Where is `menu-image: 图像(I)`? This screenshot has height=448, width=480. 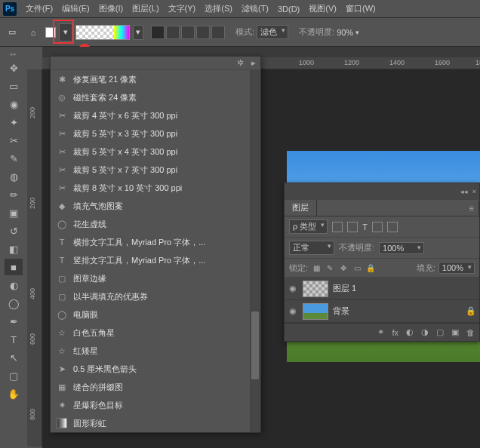 menu-image: 图像(I) is located at coordinates (111, 9).